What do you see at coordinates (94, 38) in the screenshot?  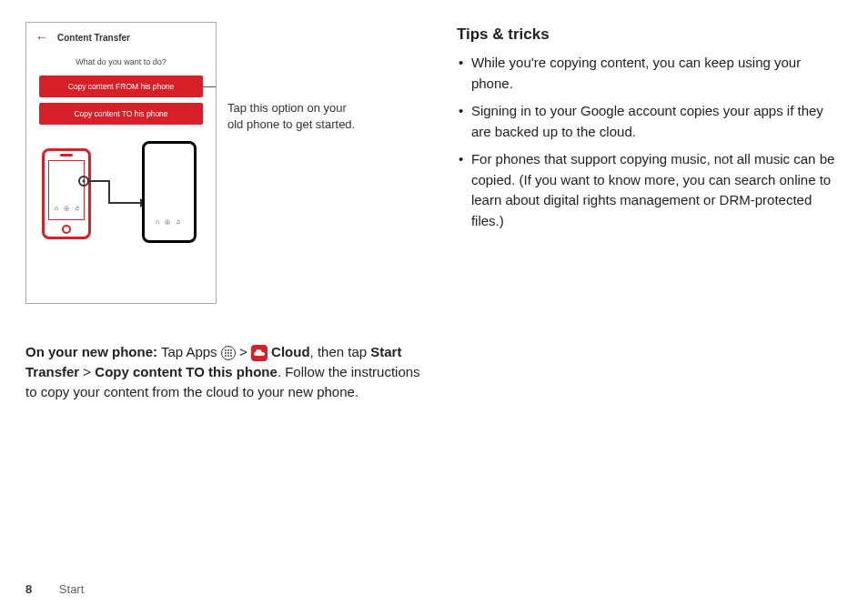 I see `mock-title: Content Transfer` at bounding box center [94, 38].